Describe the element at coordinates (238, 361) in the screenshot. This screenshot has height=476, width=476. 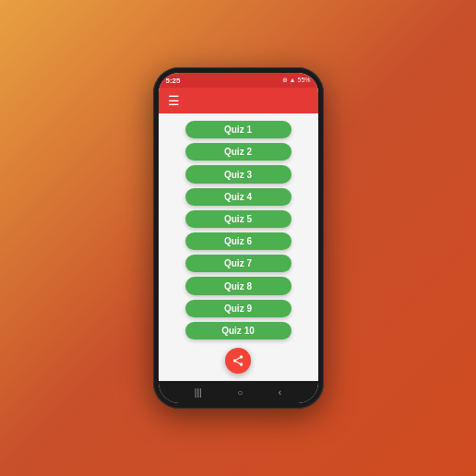
I see `share-button` at that location.